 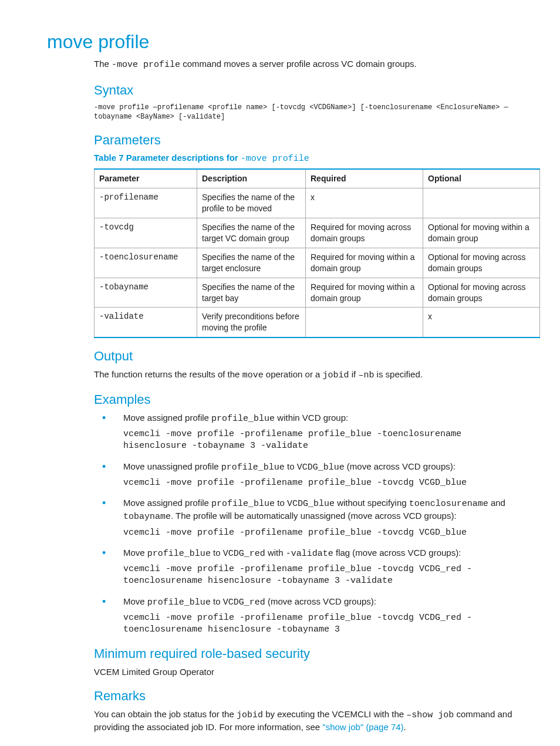 I want to click on param-desc: Specifies the name of the target VC doma…, so click(x=251, y=234).